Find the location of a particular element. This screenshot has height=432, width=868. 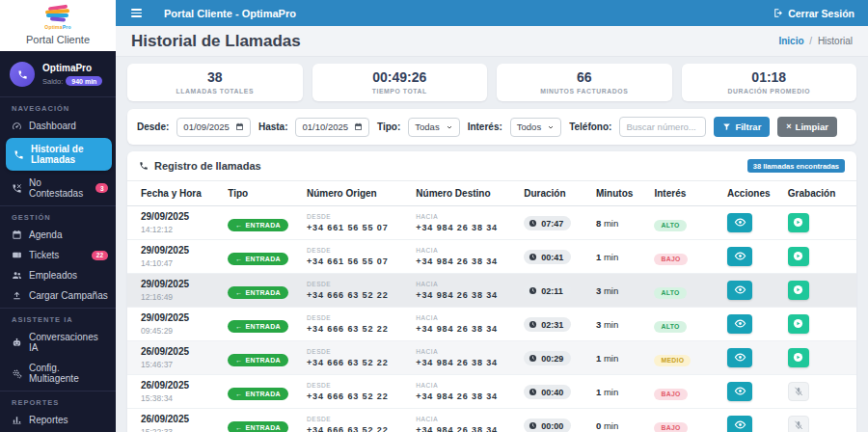

duration-badge: 00:00 is located at coordinates (548, 425).